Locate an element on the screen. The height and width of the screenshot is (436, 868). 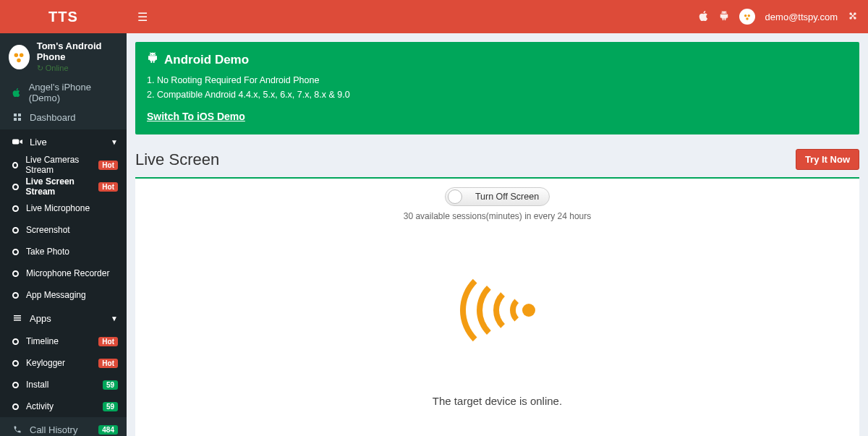
sidebar-item-app-messaging: App Messaging is located at coordinates (64, 295).